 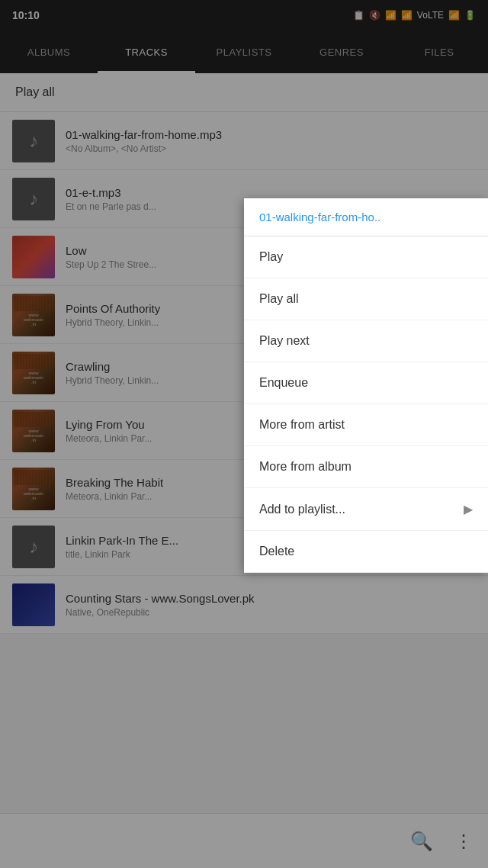 What do you see at coordinates (366, 217) in the screenshot?
I see `context-menu-filename: 01-walking-far-from-ho..` at bounding box center [366, 217].